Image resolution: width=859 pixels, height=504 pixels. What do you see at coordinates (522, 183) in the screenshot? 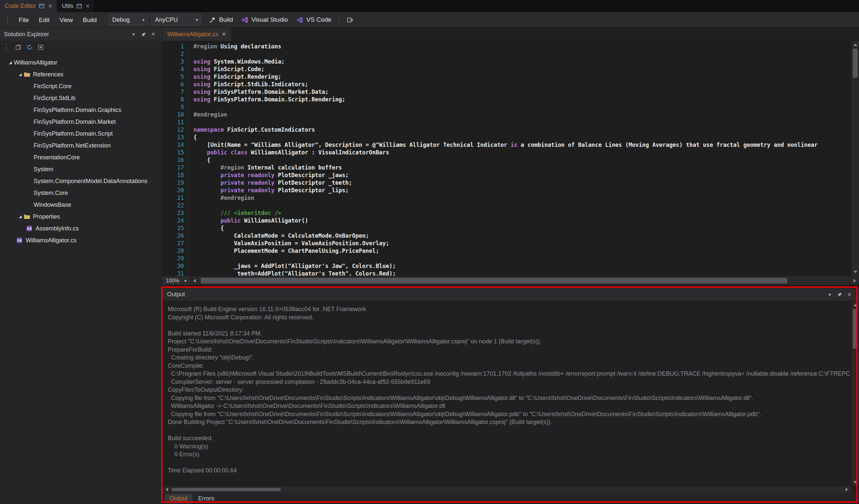
I see `code-line: private readonly PlotDescriptor _teeth;` at bounding box center [522, 183].